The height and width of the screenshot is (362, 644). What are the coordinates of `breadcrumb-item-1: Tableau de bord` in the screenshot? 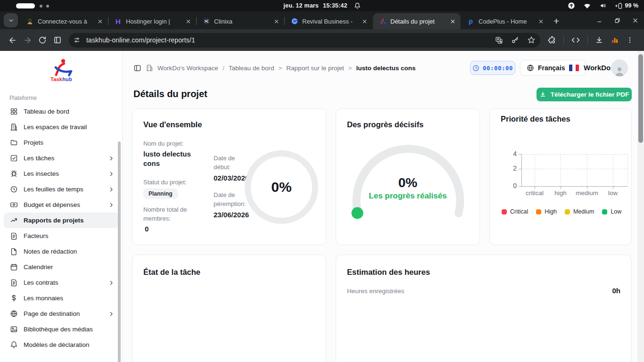 It's located at (252, 68).